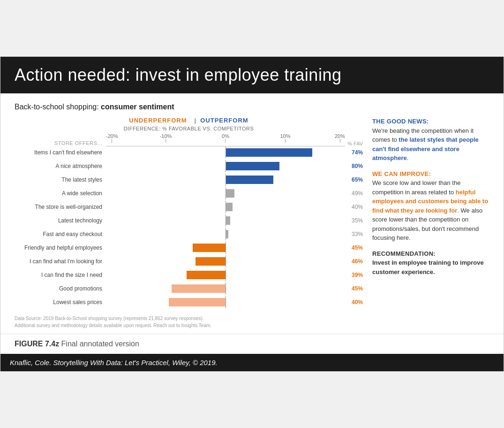 The width and height of the screenshot is (504, 428). What do you see at coordinates (340, 138) in the screenshot?
I see `tick-20: 20%` at bounding box center [340, 138].